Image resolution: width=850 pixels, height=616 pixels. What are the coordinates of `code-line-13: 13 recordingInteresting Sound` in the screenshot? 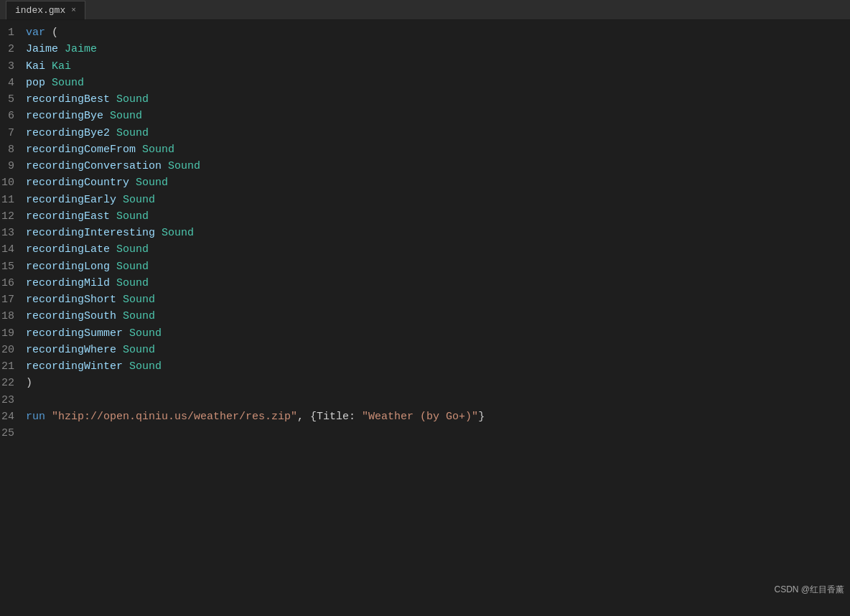 It's located at (425, 233).